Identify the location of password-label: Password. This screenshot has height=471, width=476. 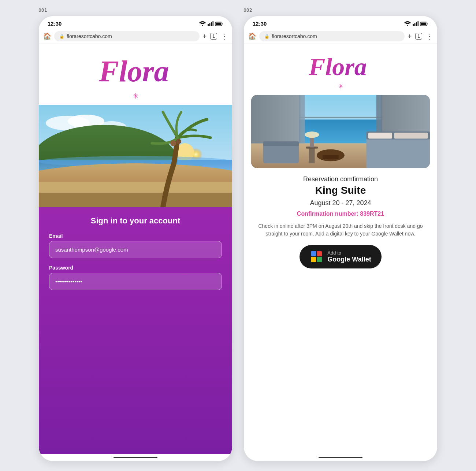
(135, 268).